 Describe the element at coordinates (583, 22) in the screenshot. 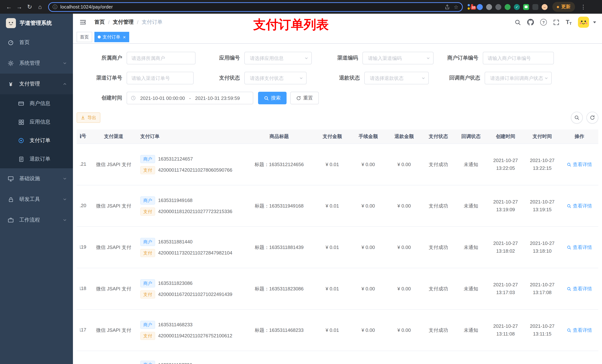

I see `user-avatar` at that location.